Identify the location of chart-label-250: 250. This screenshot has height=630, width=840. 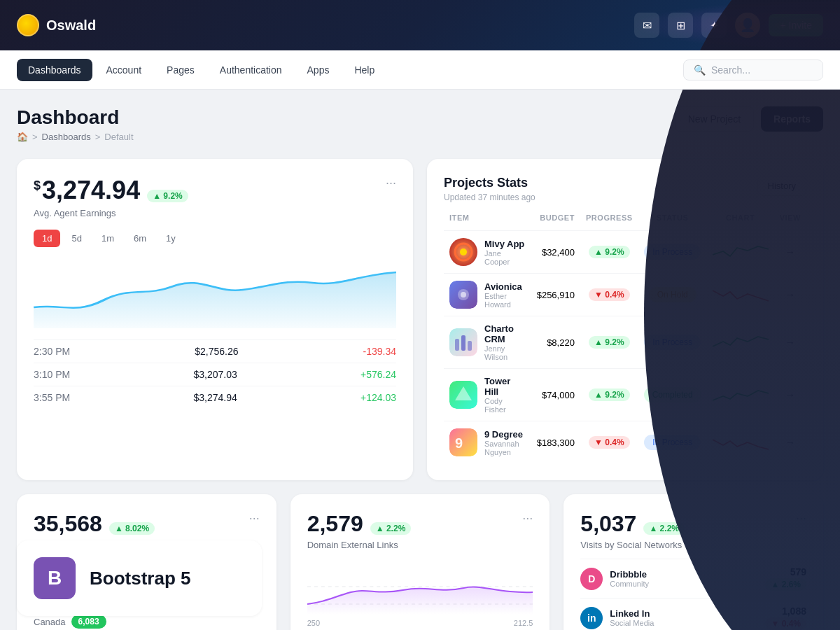
(314, 623).